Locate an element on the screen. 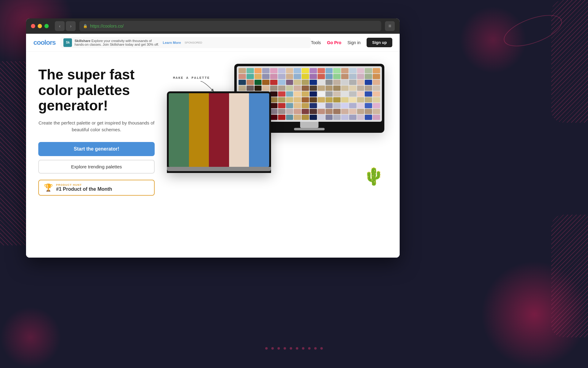 The image size is (588, 368). forward-icon: › is located at coordinates (71, 26).